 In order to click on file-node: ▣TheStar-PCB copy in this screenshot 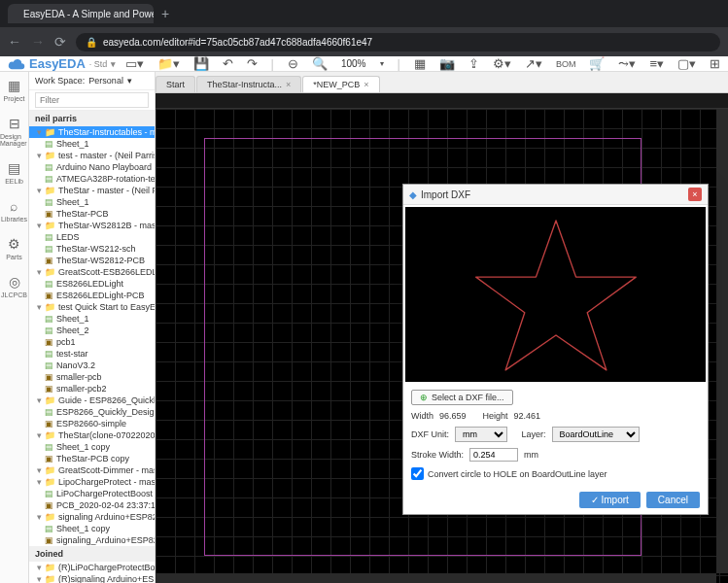, I will do `click(91, 459)`.